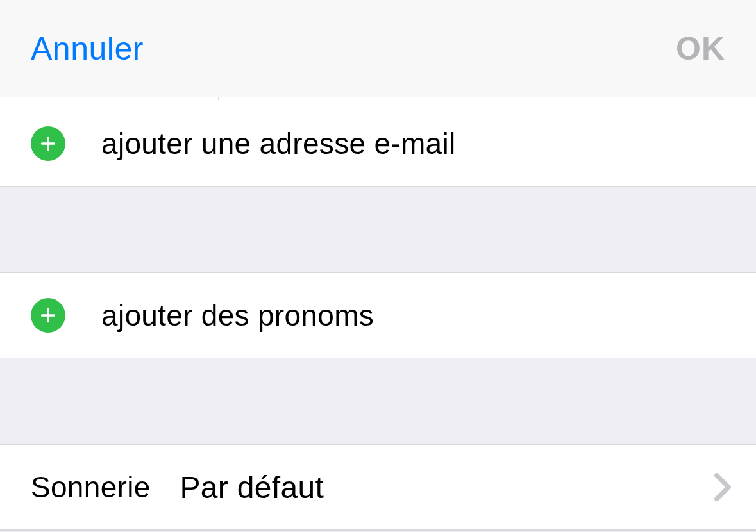  I want to click on ok-button: OK, so click(700, 49).